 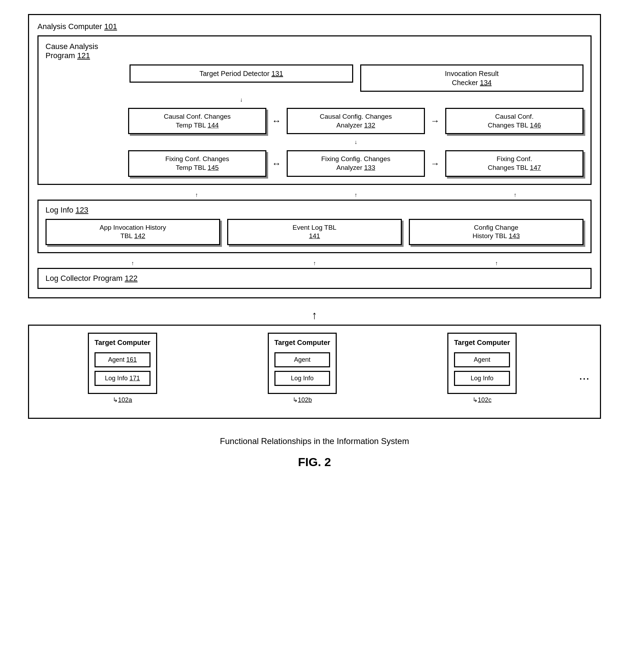 What do you see at coordinates (133, 232) in the screenshot?
I see `app-invocation-history-tbl-box: App Invocation HistoryTBL 142` at bounding box center [133, 232].